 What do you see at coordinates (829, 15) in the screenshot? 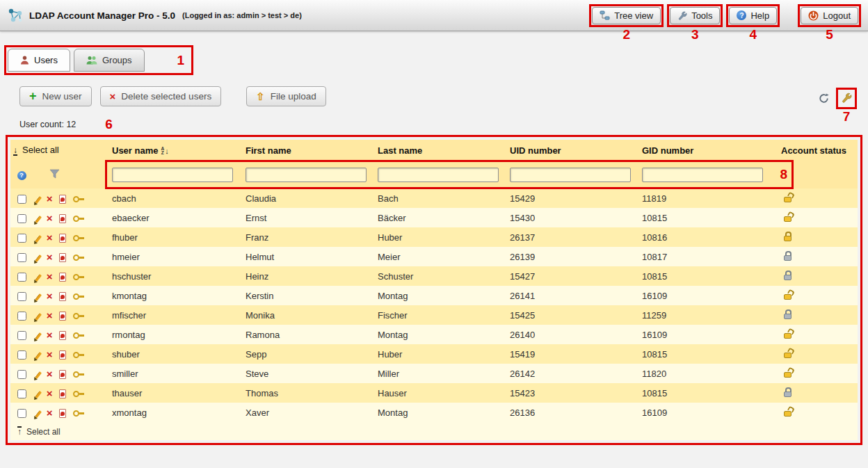
I see `logout-button: Logout` at bounding box center [829, 15].